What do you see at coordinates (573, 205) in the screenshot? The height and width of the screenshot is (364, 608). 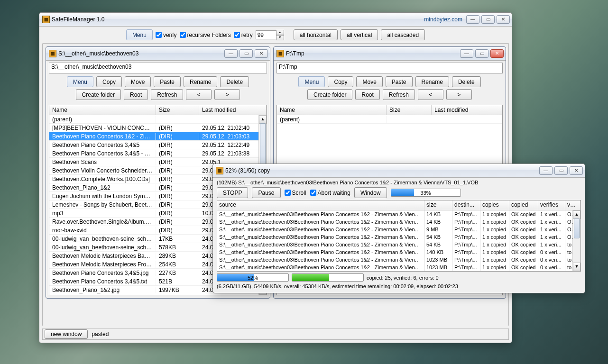 I see `col-verified: verified` at bounding box center [573, 205].